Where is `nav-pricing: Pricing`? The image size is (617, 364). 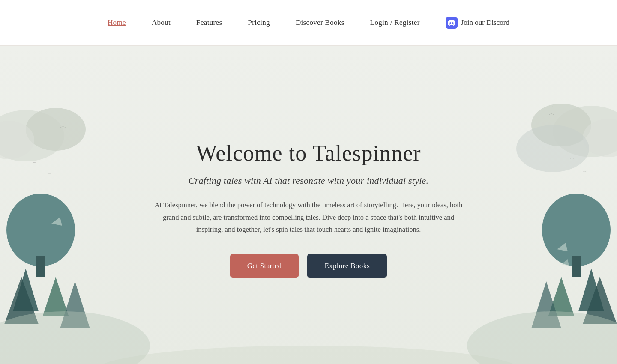
nav-pricing: Pricing is located at coordinates (259, 23).